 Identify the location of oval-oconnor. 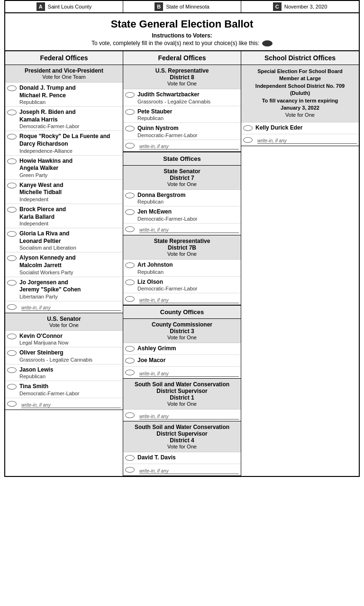
(12, 336).